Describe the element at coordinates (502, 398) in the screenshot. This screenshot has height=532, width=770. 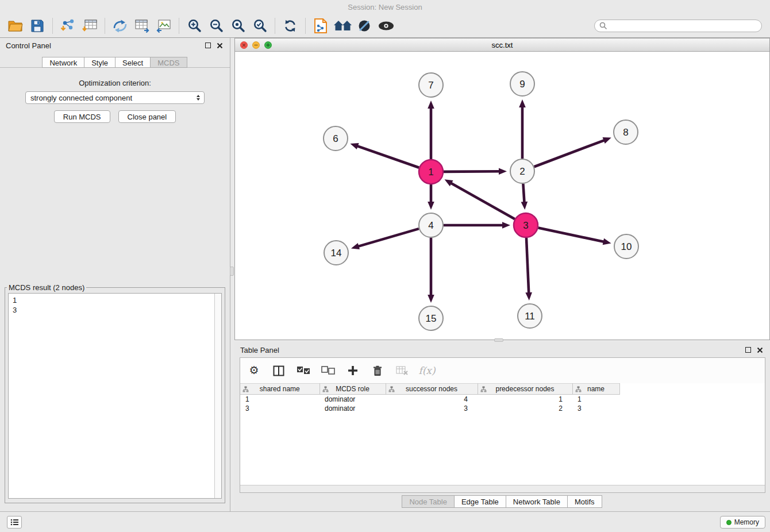
I see `node-table: shared name MCDS role successor nodes pr…` at that location.